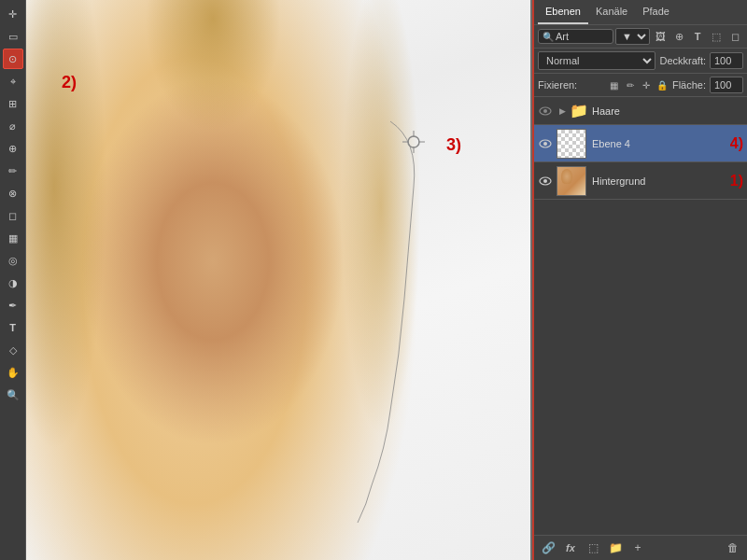 The image size is (747, 560). I want to click on panel-icon-smart: ◻, so click(735, 36).